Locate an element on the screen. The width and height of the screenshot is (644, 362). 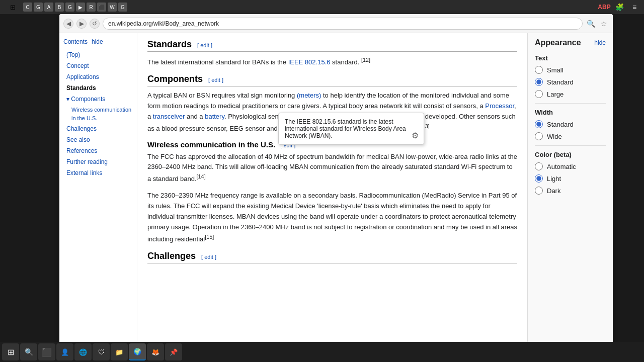
wireless-ref2: [15] is located at coordinates (209, 237).